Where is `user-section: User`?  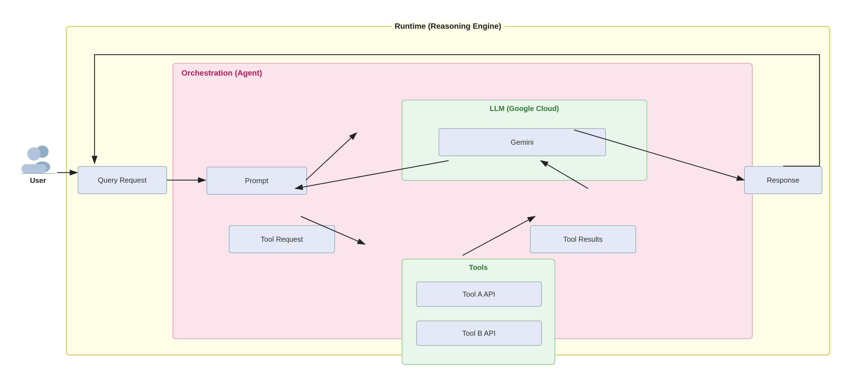 user-section: User is located at coordinates (38, 164).